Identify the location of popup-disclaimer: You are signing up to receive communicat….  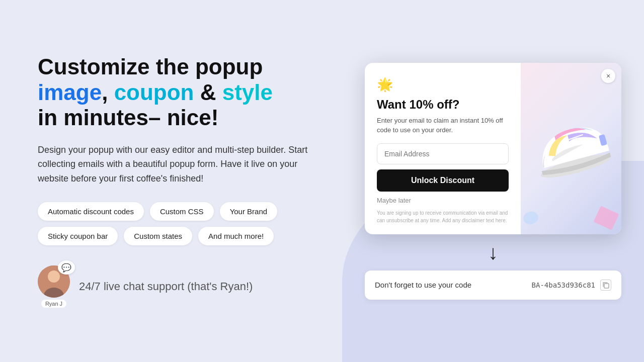
(443, 217).